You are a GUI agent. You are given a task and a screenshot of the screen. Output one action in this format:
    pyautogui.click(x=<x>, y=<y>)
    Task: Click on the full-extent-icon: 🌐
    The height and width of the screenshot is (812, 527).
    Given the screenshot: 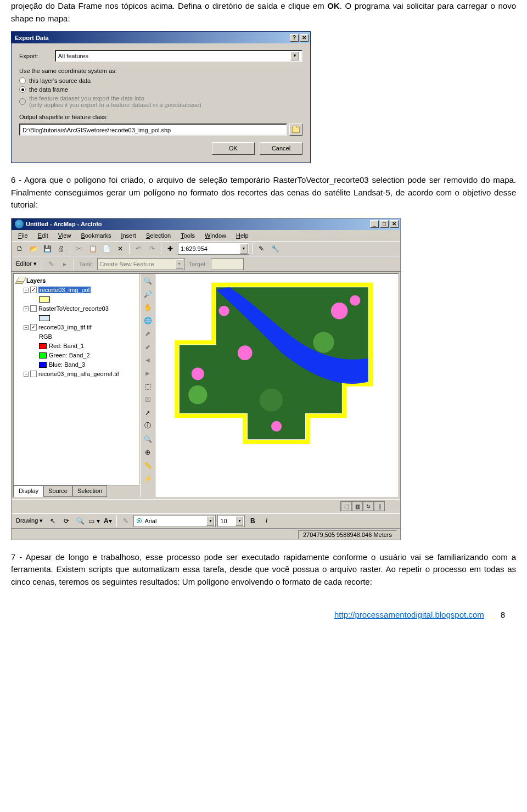 What is the action you would take?
    pyautogui.click(x=148, y=321)
    